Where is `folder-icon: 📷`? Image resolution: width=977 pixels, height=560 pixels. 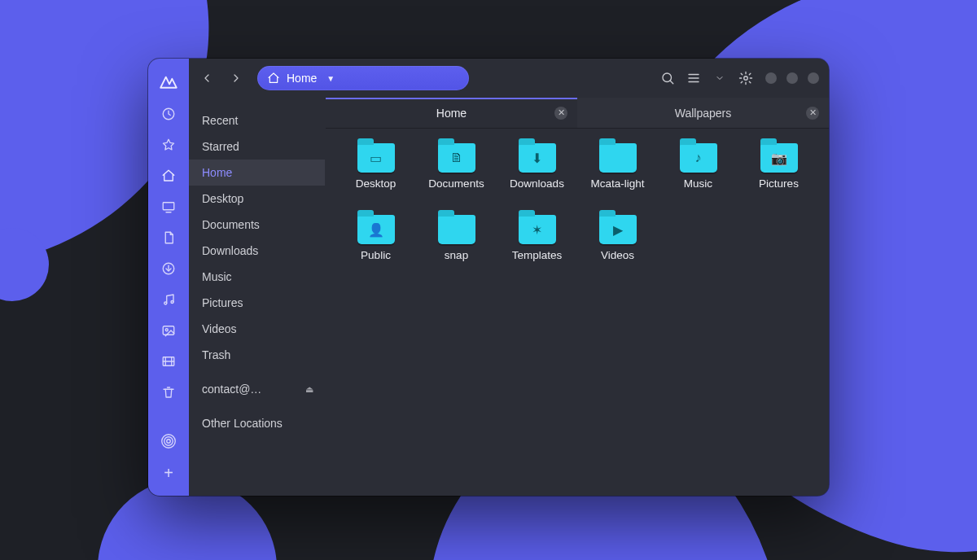
folder-icon: 📷 is located at coordinates (779, 158).